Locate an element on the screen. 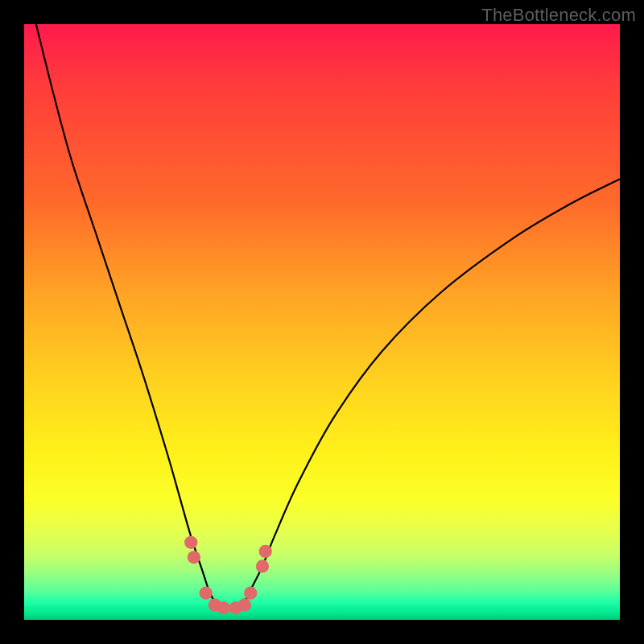 The image size is (644, 644). attribution-text: TheBottleneck.com is located at coordinates (559, 15).